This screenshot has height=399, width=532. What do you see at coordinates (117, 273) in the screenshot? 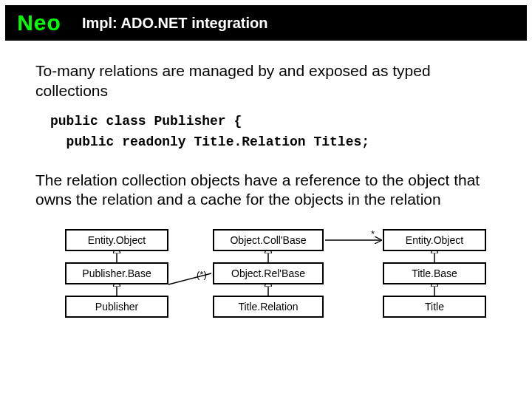
I see `box-publisher-base: Publisher.Base` at bounding box center [117, 273].